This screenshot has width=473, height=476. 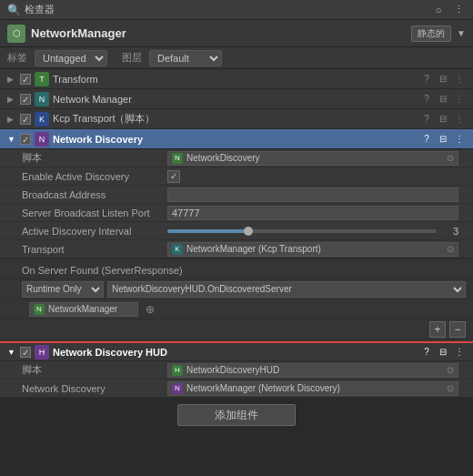 What do you see at coordinates (25, 352) in the screenshot?
I see `checkbox-hud` at bounding box center [25, 352].